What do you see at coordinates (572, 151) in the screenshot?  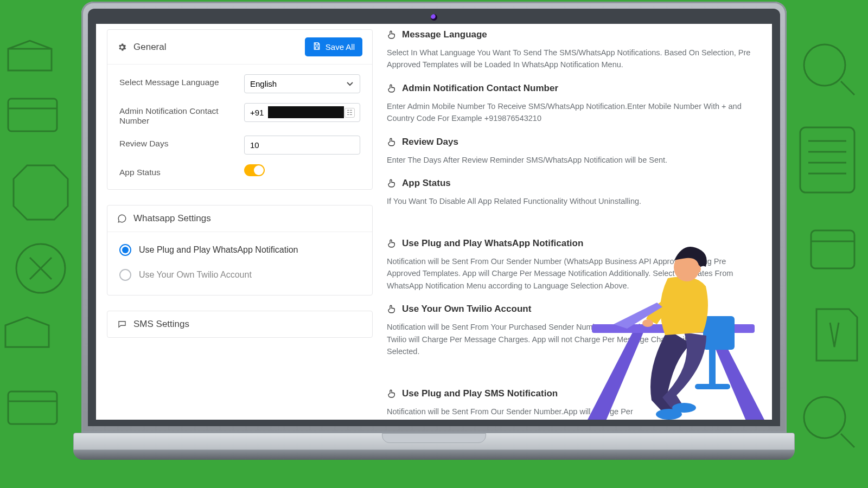 I see `help-review-days: Review Days Enter The Days After Review …` at bounding box center [572, 151].